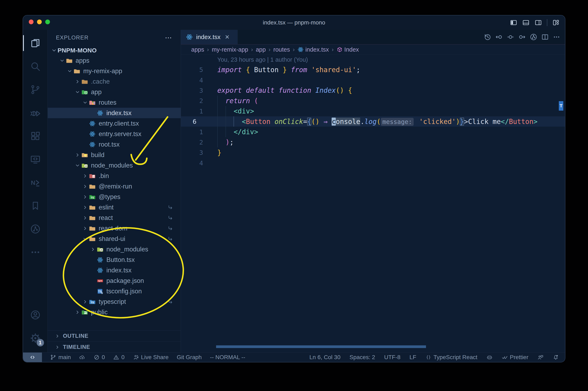 Image resolution: width=588 pixels, height=391 pixels. I want to click on toggle-primary-sidebar-icon, so click(514, 23).